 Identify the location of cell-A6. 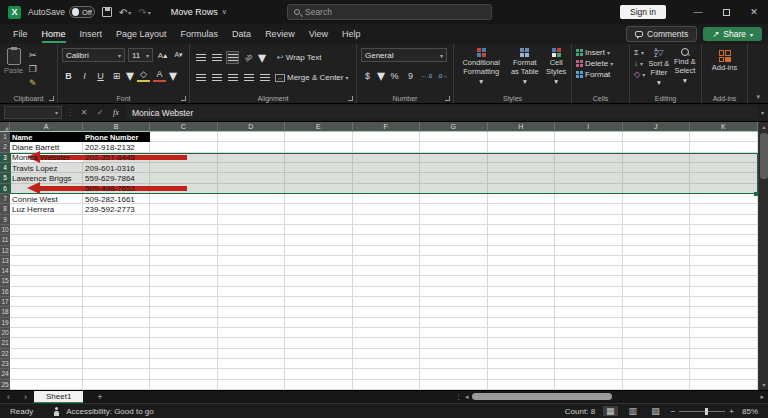
(46, 189).